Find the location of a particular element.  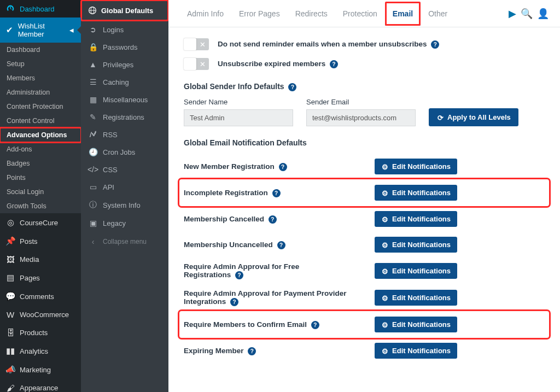

rss-icon: 🗲 is located at coordinates (93, 134).